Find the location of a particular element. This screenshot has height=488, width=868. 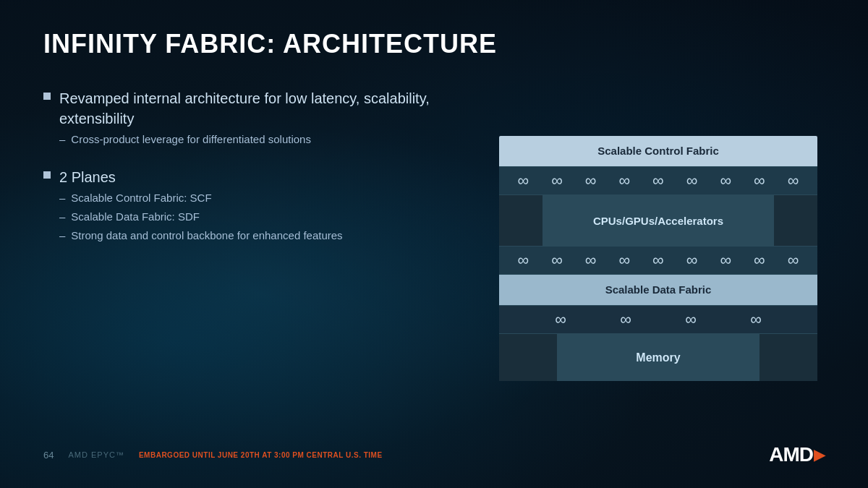

sub-bullets-1: Cross-product leverage for differentiate… is located at coordinates (261, 139).